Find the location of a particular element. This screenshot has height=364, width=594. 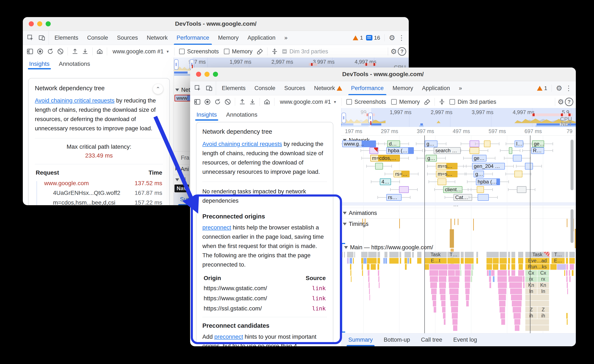

minimize-button is located at coordinates (207, 74).